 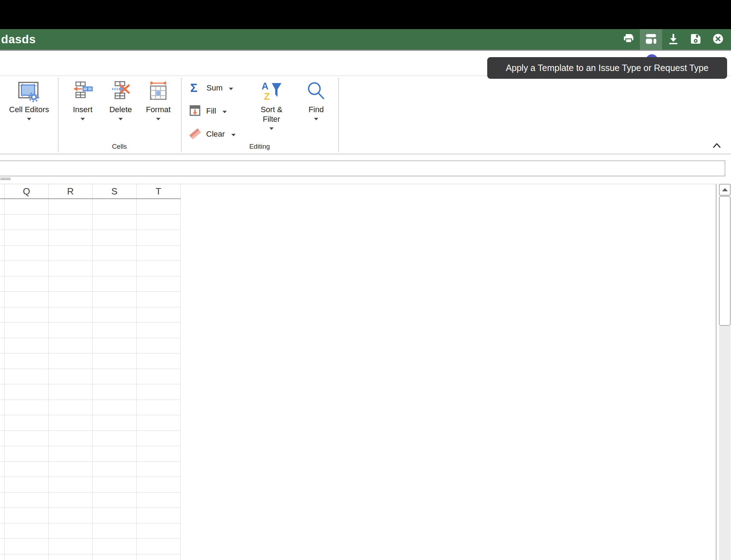 I want to click on scrollbar-track, so click(x=725, y=443).